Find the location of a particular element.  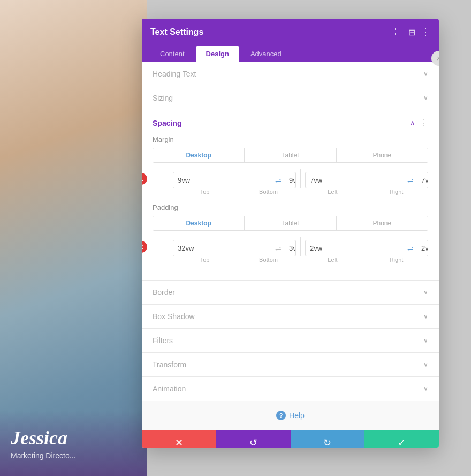

padding-left-label: Left is located at coordinates (333, 260).